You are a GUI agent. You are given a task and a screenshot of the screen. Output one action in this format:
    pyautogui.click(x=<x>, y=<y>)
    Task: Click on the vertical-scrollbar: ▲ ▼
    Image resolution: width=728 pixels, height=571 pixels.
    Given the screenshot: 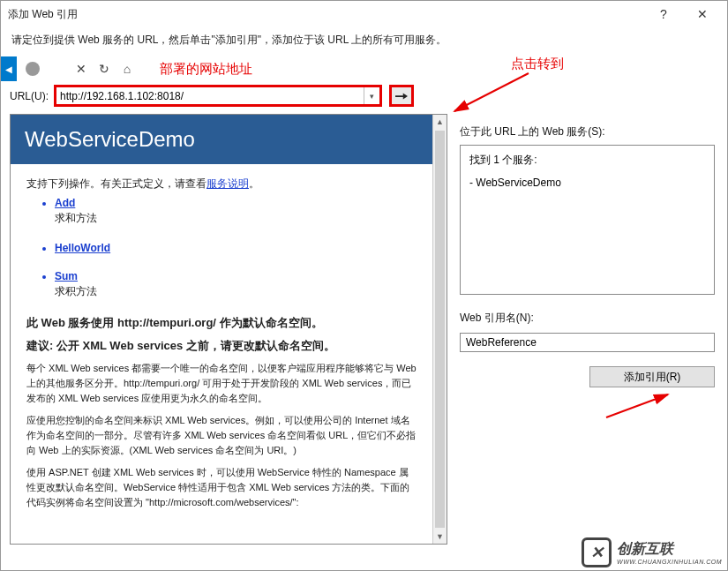 What is the action you would take?
    pyautogui.click(x=439, y=329)
    